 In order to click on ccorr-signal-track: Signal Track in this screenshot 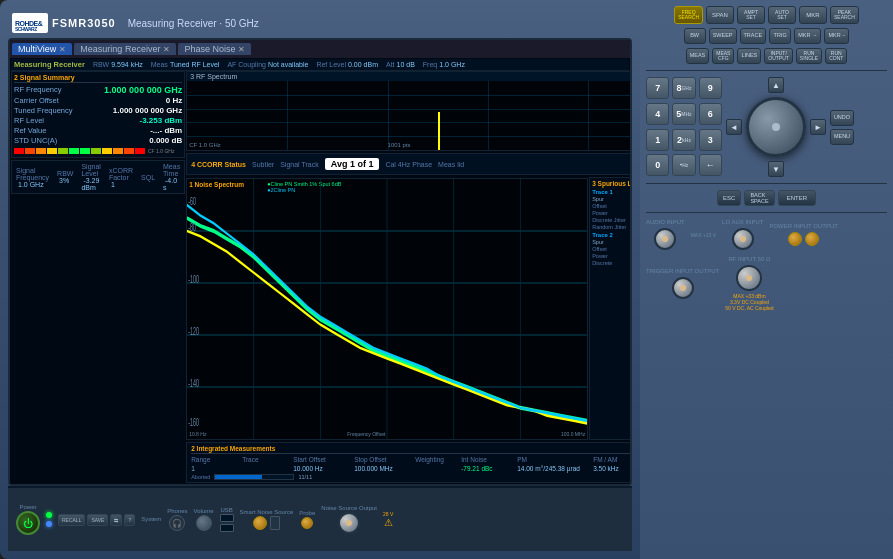, I will do `click(300, 164)`.